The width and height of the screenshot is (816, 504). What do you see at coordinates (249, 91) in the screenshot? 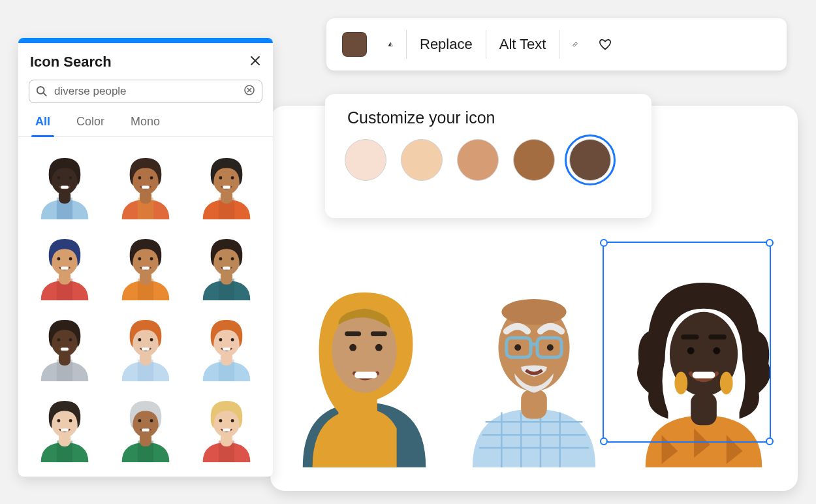
I see `clear-search-button` at bounding box center [249, 91].